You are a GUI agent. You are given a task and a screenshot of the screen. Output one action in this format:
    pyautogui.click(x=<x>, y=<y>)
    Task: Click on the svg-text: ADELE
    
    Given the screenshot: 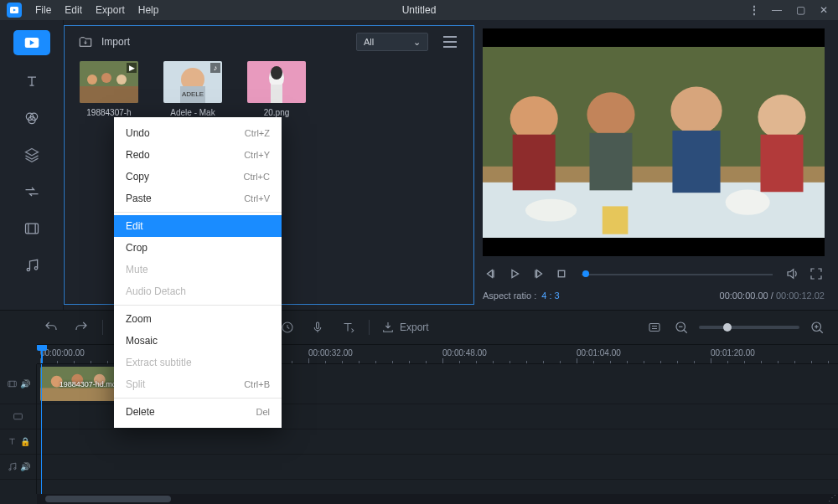 What is the action you would take?
    pyautogui.click(x=193, y=94)
    